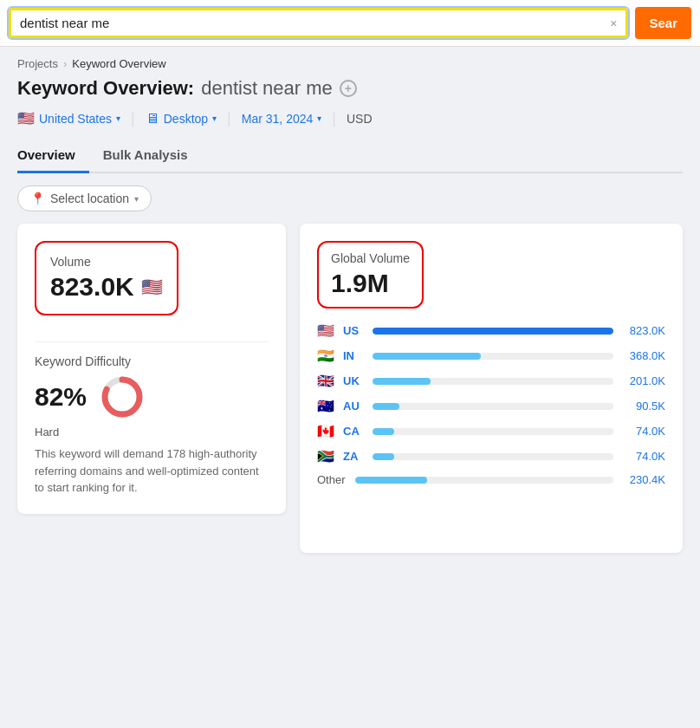  I want to click on country-code: ZA, so click(354, 456).